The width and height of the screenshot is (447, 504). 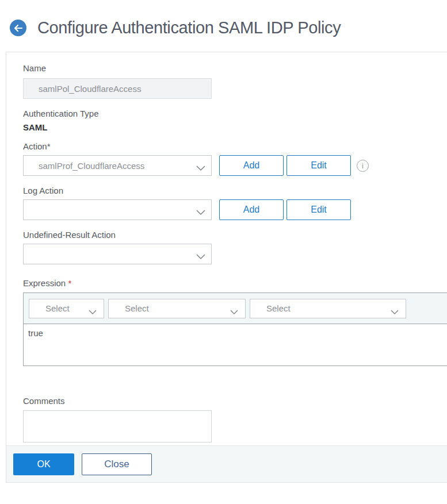 I want to click on authentication-type-label: Authentication Type, so click(x=235, y=114).